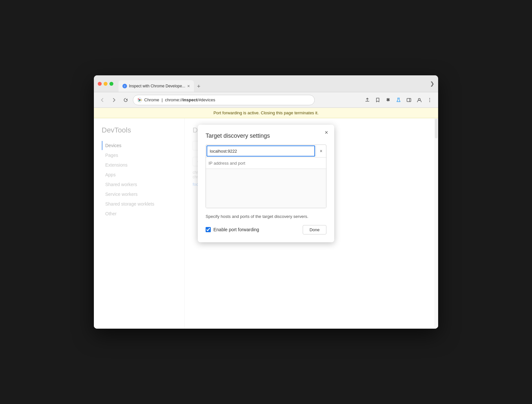 This screenshot has height=404, width=532. What do you see at coordinates (419, 100) in the screenshot?
I see `profile-icon-button` at bounding box center [419, 100].